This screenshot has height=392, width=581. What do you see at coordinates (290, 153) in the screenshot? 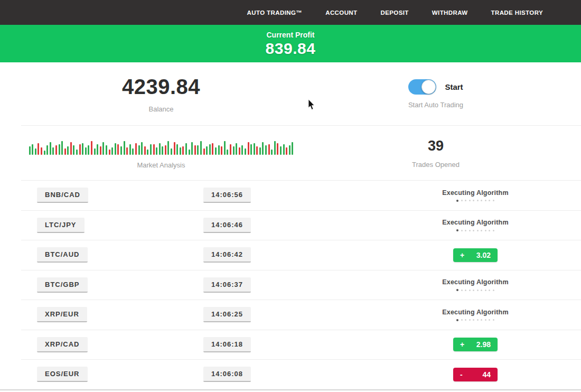
I see `stats-row-2: Market Analysis 39 Trades Opened` at bounding box center [290, 153].